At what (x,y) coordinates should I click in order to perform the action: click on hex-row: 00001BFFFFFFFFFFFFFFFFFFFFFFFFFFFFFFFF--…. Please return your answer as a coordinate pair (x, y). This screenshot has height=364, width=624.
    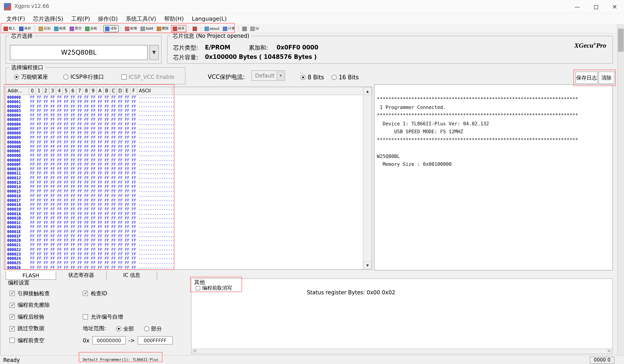
    Looking at the image, I should click on (185, 218).